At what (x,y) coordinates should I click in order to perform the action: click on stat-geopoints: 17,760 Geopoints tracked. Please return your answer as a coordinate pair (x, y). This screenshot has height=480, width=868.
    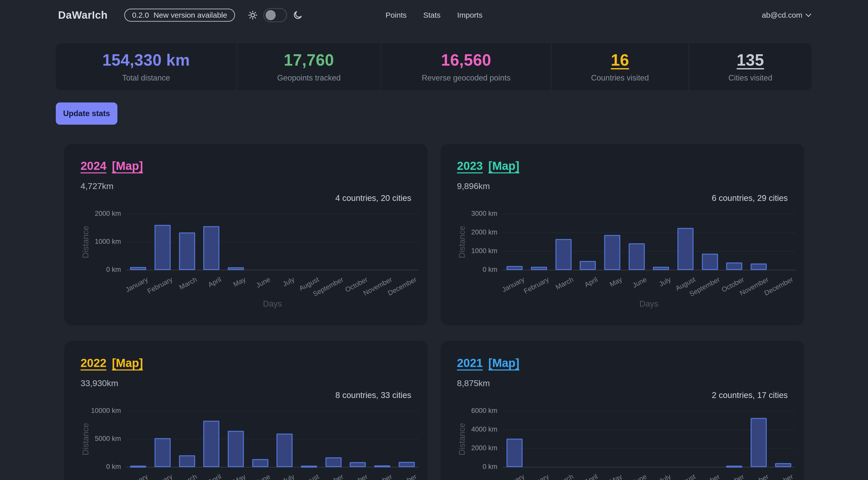
    Looking at the image, I should click on (309, 67).